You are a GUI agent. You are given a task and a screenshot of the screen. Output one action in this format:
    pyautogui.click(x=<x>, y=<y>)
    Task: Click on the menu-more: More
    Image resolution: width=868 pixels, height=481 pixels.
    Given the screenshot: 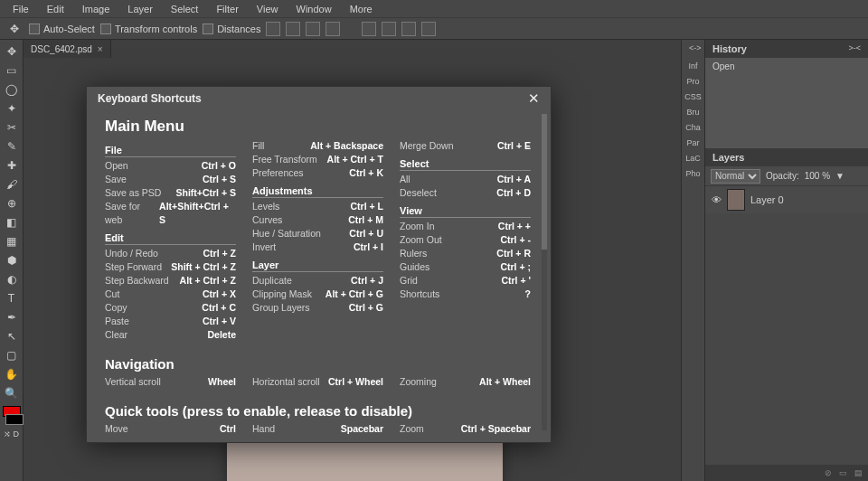 What is the action you would take?
    pyautogui.click(x=362, y=9)
    